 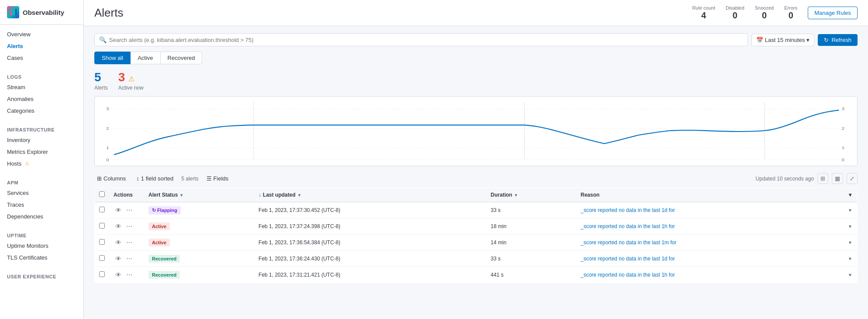 I want to click on row-last-updated-2: Feb 1, 2023, 17:36:54.384 (UTC-8), so click(x=370, y=243).